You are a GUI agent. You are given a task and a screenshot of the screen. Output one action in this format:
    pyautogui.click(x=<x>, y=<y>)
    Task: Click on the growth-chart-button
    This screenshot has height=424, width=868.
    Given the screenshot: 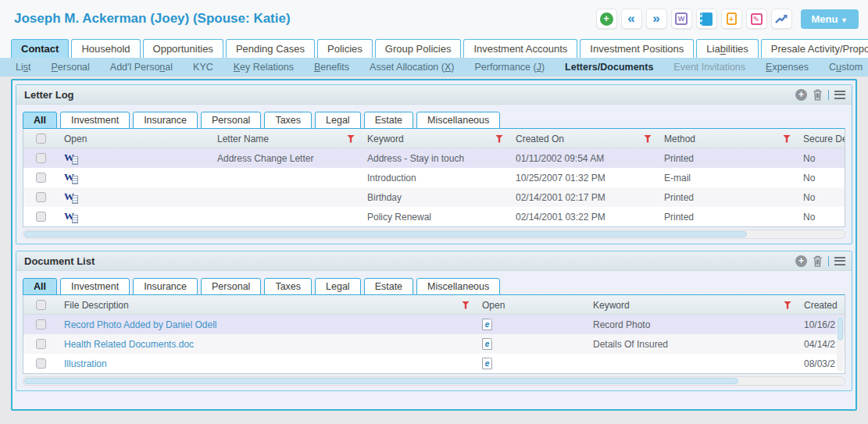 What is the action you would take?
    pyautogui.click(x=781, y=19)
    